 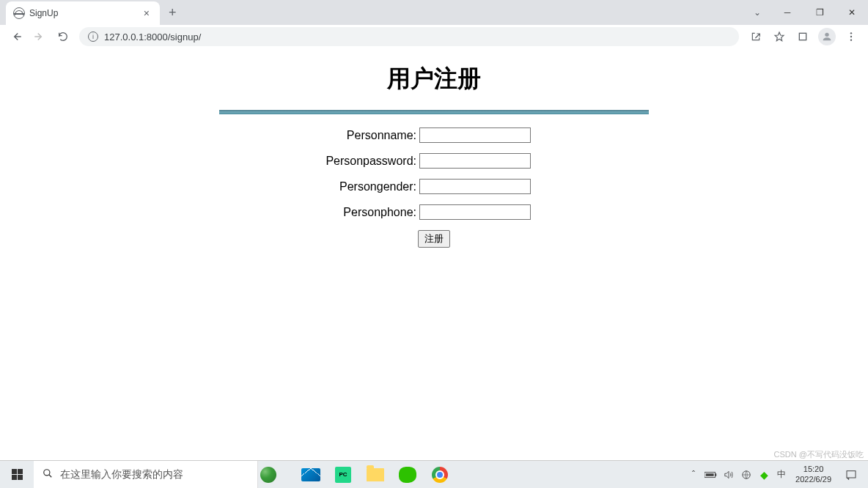 I want to click on arrow-right-icon, so click(x=40, y=37).